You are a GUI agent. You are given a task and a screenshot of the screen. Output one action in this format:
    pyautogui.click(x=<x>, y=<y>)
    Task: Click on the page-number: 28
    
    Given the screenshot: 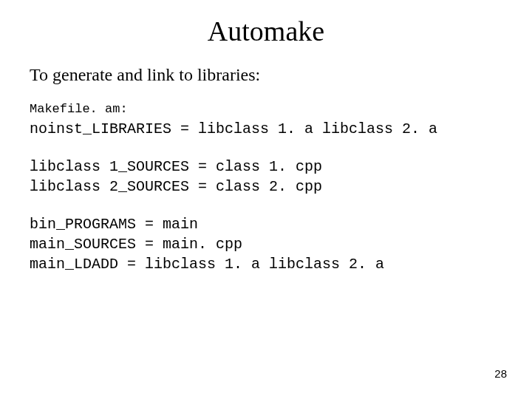 What is the action you would take?
    pyautogui.click(x=501, y=374)
    